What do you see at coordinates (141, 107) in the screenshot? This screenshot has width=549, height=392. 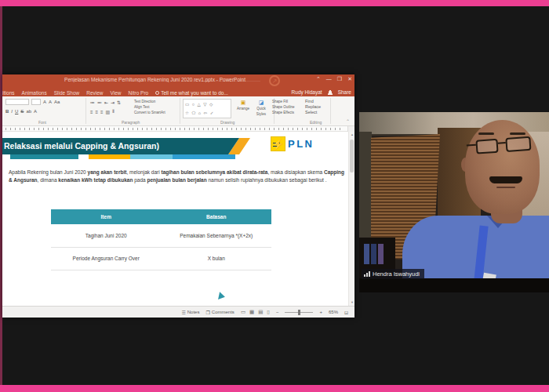 I see `align-text-button: Align Text` at bounding box center [141, 107].